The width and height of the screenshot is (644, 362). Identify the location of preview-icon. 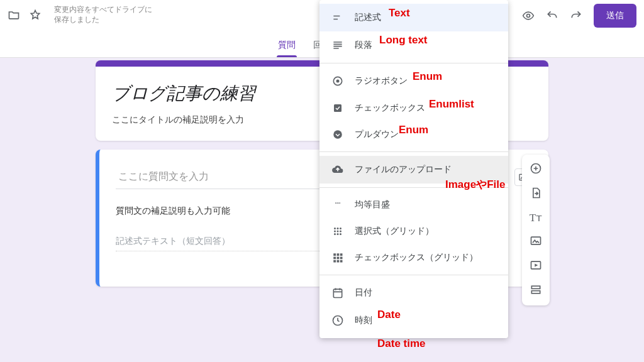
(528, 16).